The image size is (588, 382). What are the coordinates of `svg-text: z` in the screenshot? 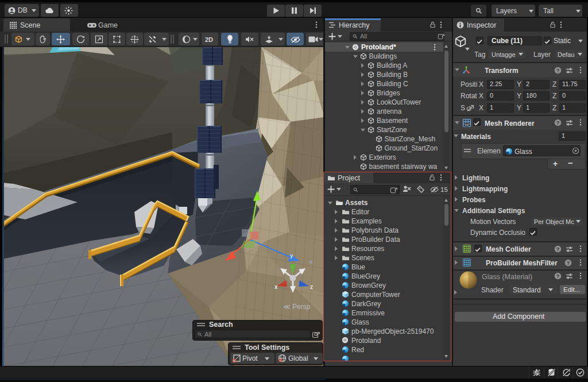 It's located at (311, 287).